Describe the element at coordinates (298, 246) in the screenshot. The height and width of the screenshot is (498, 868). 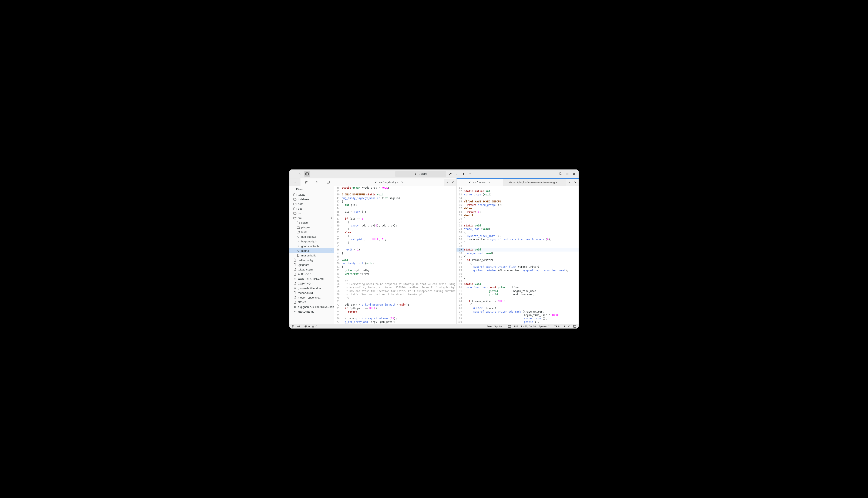
I see `file-icon: h` at that location.